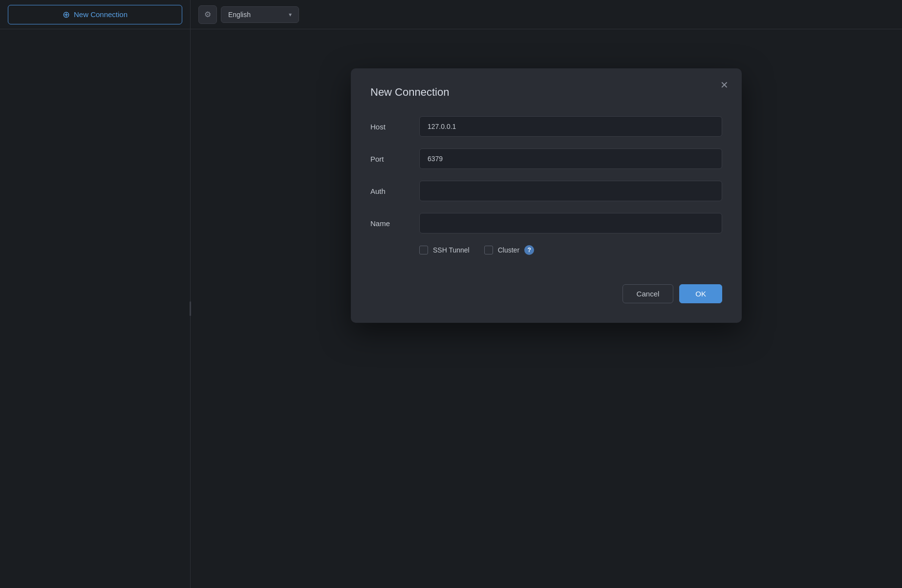 This screenshot has width=902, height=588. Describe the element at coordinates (424, 250) in the screenshot. I see `ssh-tunnel-checkbox` at that location.